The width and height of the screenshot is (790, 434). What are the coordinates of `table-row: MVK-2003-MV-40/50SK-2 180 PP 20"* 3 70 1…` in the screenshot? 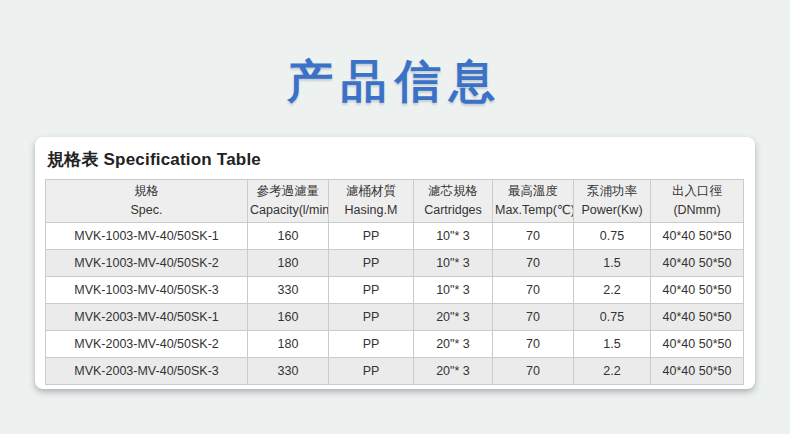 It's located at (395, 344).